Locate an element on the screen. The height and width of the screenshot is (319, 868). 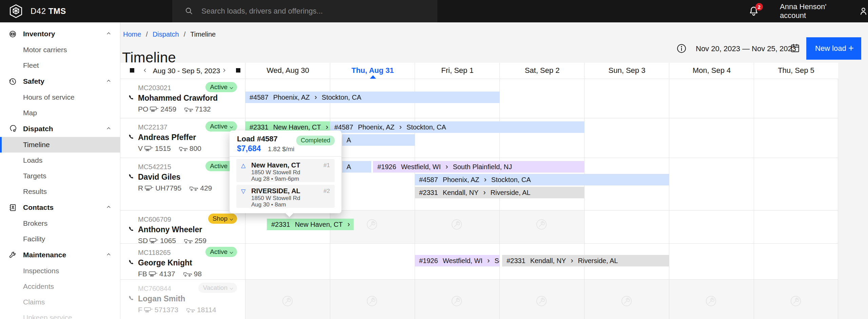
sidebar-item-brokers: Brokers is located at coordinates (60, 223).